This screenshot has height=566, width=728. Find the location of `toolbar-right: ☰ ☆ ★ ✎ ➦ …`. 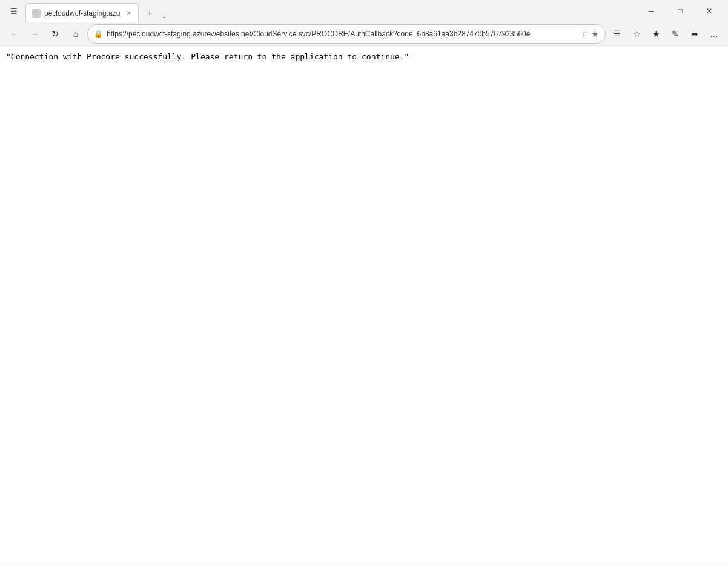

toolbar-right: ☰ ☆ ★ ✎ ➦ … is located at coordinates (666, 34).